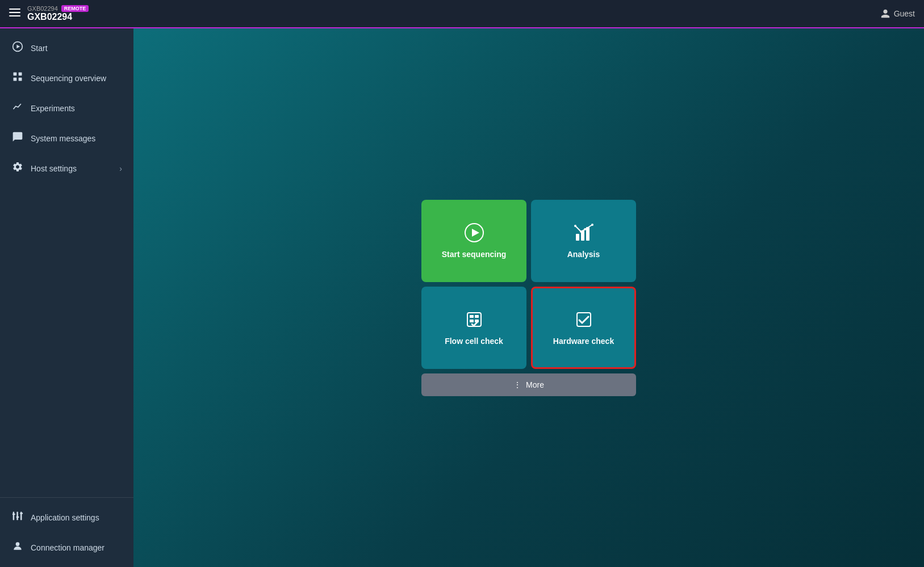 The width and height of the screenshot is (924, 567). Describe the element at coordinates (897, 14) in the screenshot. I see `header-right: Guest` at that location.